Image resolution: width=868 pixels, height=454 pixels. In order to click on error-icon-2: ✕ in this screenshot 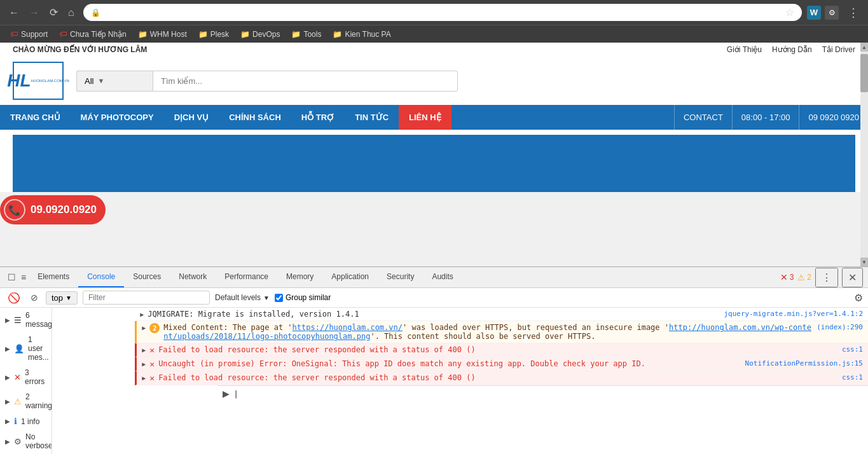, I will do `click(152, 364)`.